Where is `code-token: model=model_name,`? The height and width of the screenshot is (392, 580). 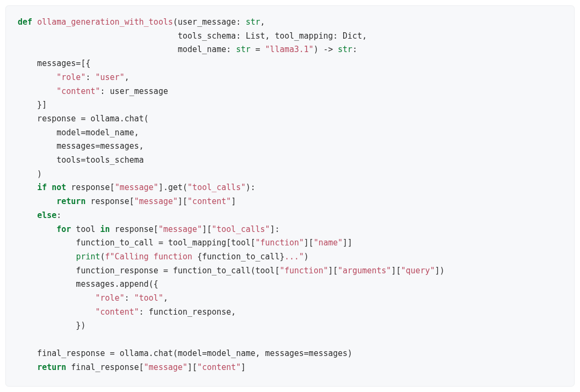 code-token: model=model_name, is located at coordinates (78, 133).